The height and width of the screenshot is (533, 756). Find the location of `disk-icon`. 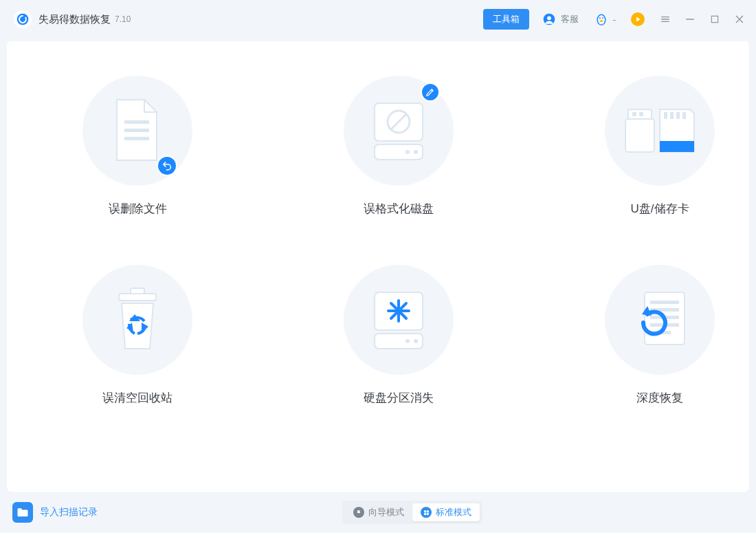

disk-icon is located at coordinates (399, 131).